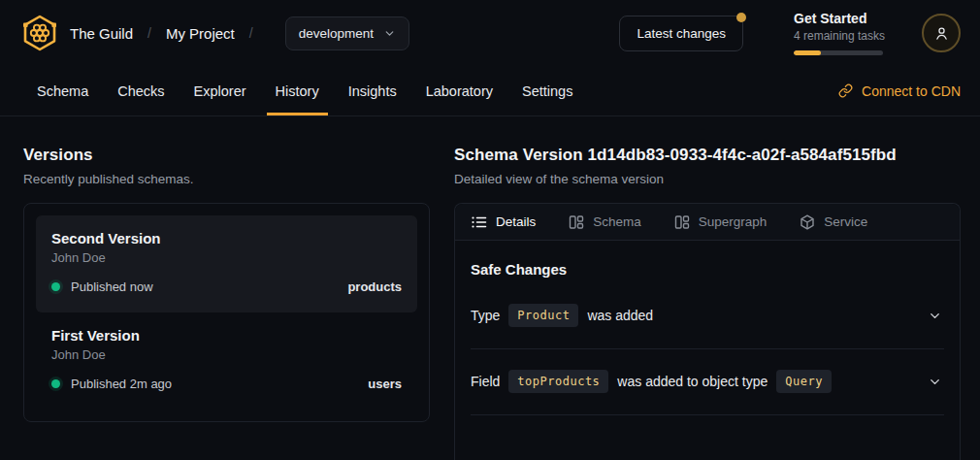 This screenshot has width=980, height=460. What do you see at coordinates (141, 91) in the screenshot?
I see `nav-tab-checks: Checks` at bounding box center [141, 91].